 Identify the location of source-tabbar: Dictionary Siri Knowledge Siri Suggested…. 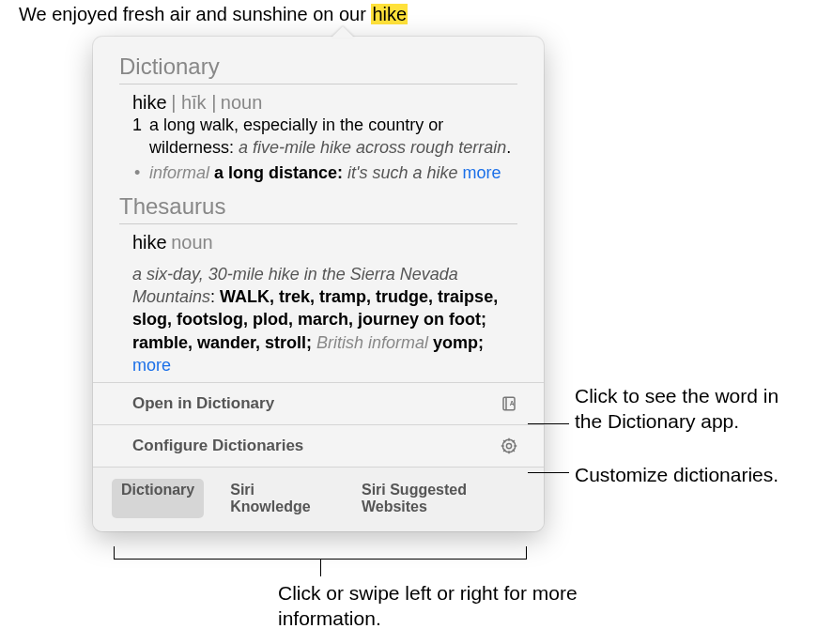
(318, 499).